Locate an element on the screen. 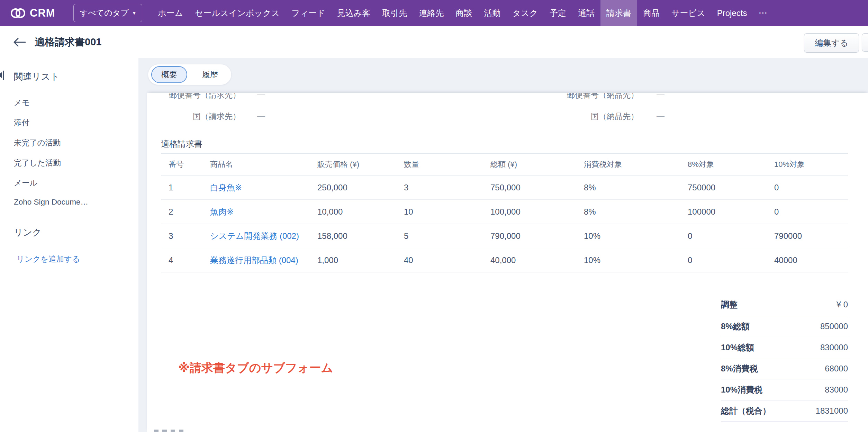  row-tax: 8% is located at coordinates (628, 188).